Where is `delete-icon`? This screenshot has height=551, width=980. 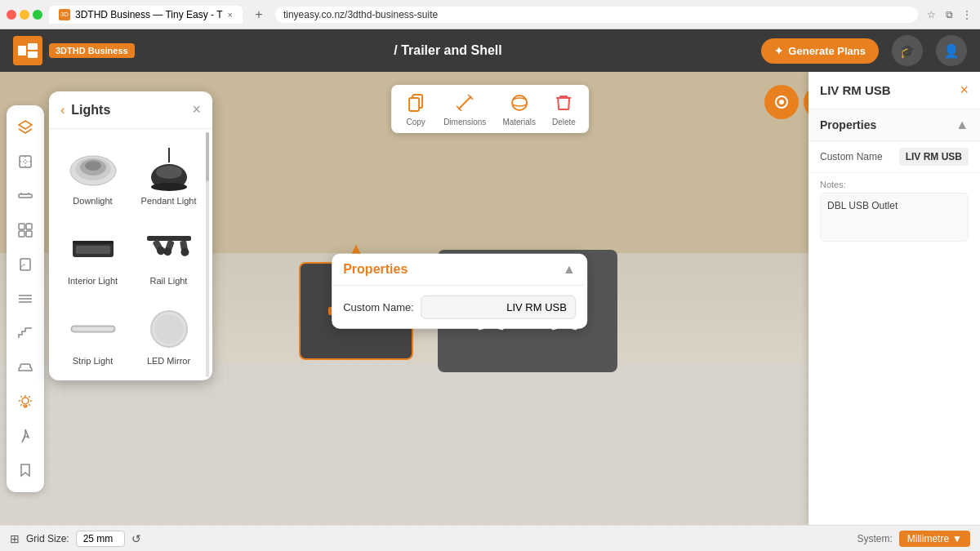
delete-icon is located at coordinates (564, 103).